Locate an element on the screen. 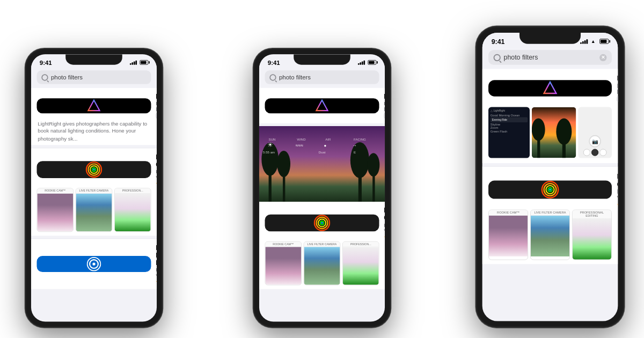  signal-bar-r1 is located at coordinates (581, 43).